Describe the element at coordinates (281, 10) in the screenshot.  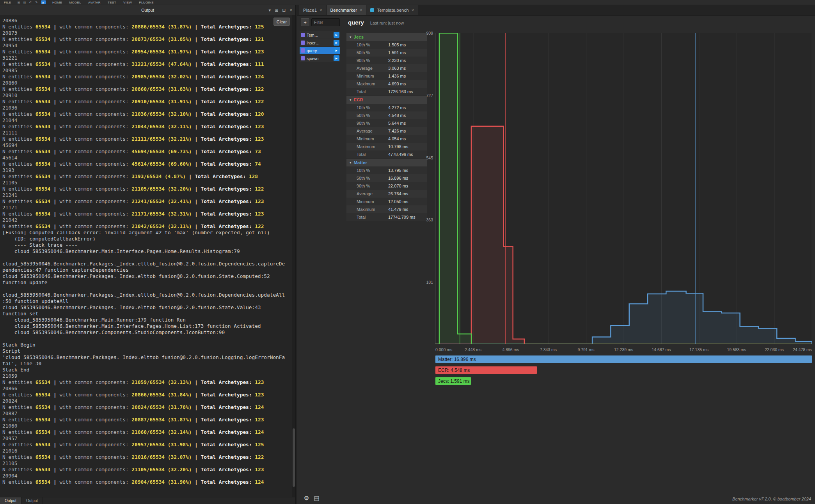
I see `output-header-icons: ▾ ⊞ ⊡ ×` at that location.